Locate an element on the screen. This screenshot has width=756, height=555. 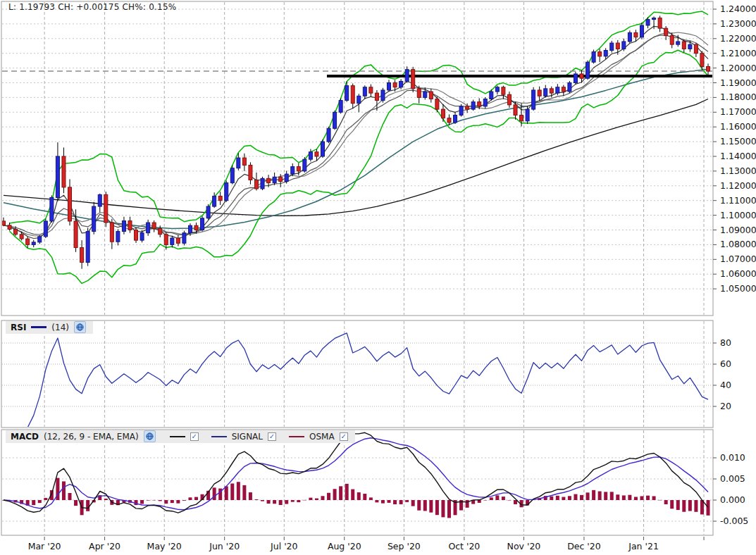
svg-text: 80 is located at coordinates (726, 342).